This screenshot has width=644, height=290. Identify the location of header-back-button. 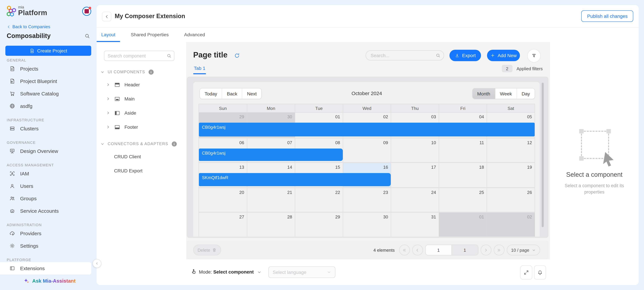
(106, 17).